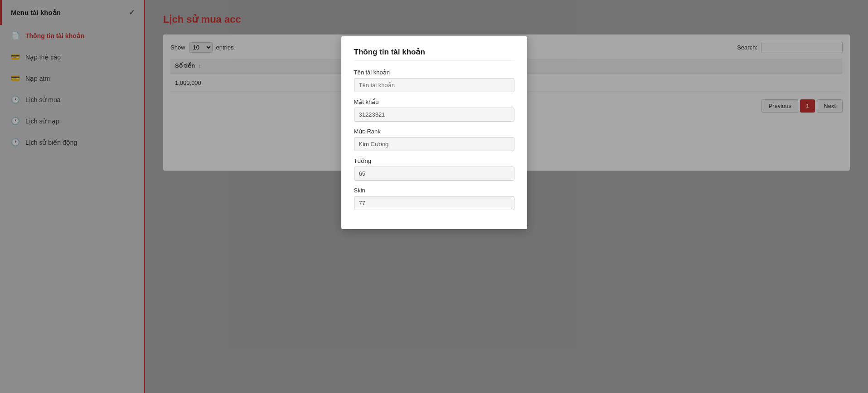 The image size is (868, 393). I want to click on field-tuong: Tướng, so click(434, 169).